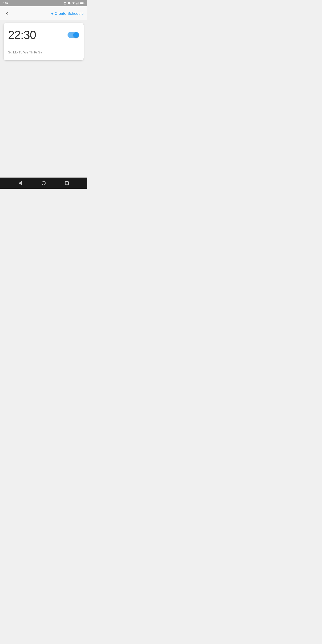 This screenshot has width=322, height=644. I want to click on back-triangle-icon, so click(20, 183).